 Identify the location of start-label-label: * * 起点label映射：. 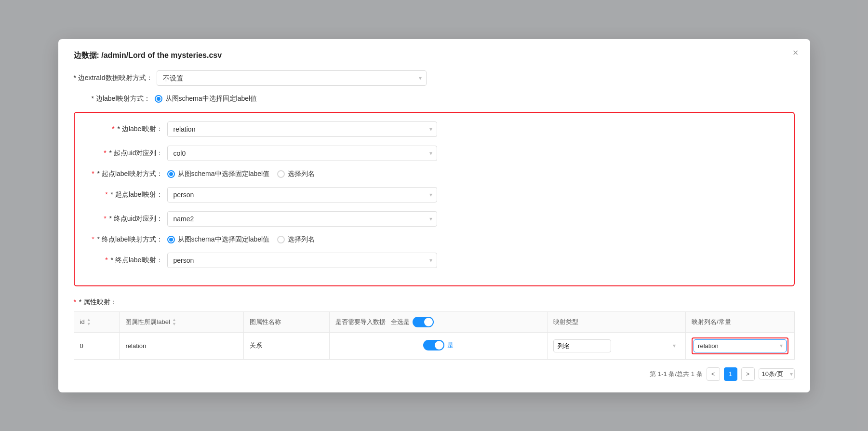
(125, 195).